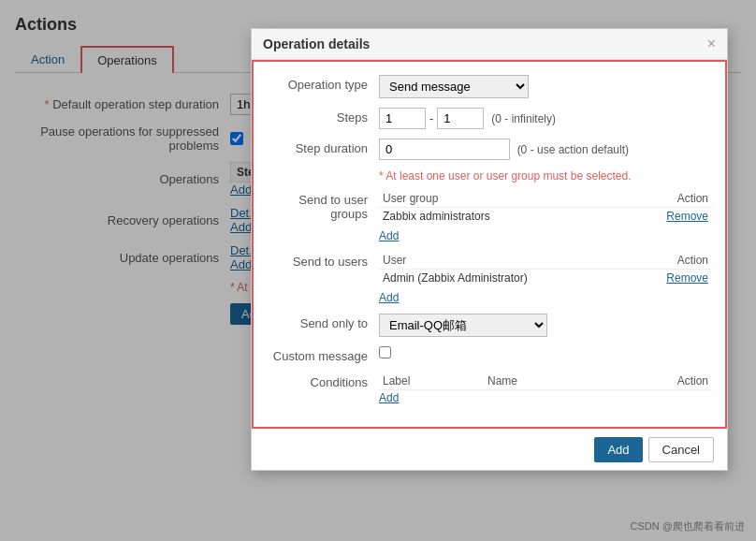  I want to click on send-only-to-select: Email-QQ邮箱 (all), so click(463, 326).